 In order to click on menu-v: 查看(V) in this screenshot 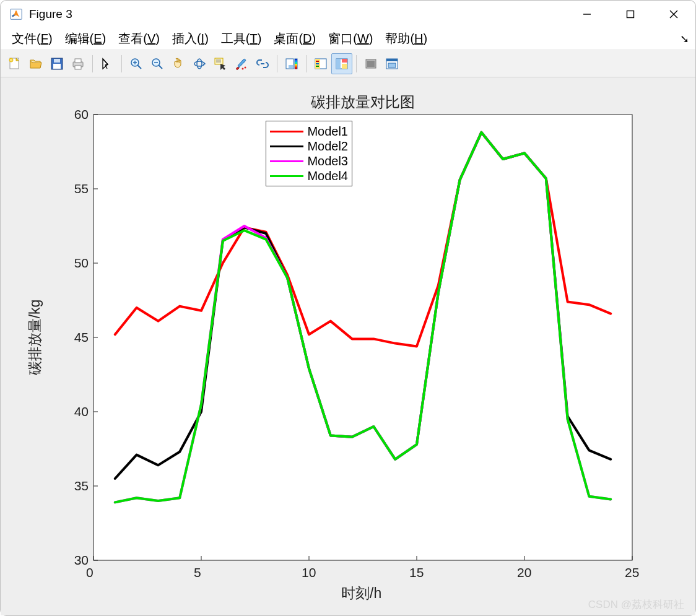, I will do `click(139, 38)`.